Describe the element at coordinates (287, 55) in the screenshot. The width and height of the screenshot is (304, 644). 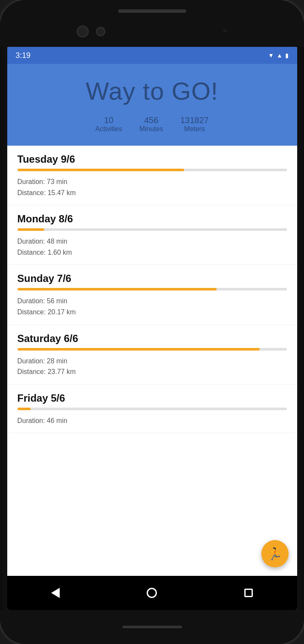
I see `battery-icon: ▮` at that location.